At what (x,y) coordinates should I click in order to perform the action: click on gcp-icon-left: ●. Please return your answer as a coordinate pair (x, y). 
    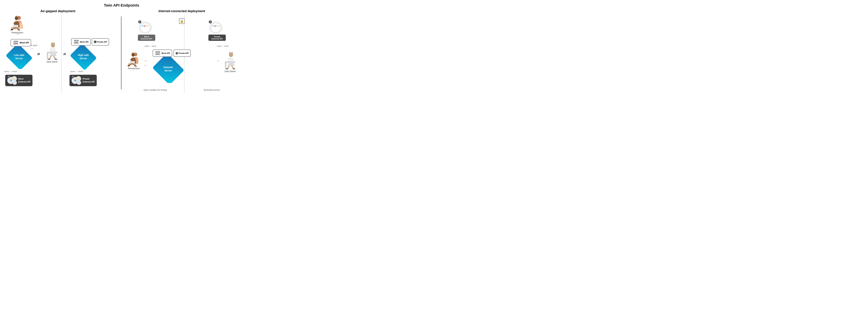
    Looking at the image, I should click on (15, 83).